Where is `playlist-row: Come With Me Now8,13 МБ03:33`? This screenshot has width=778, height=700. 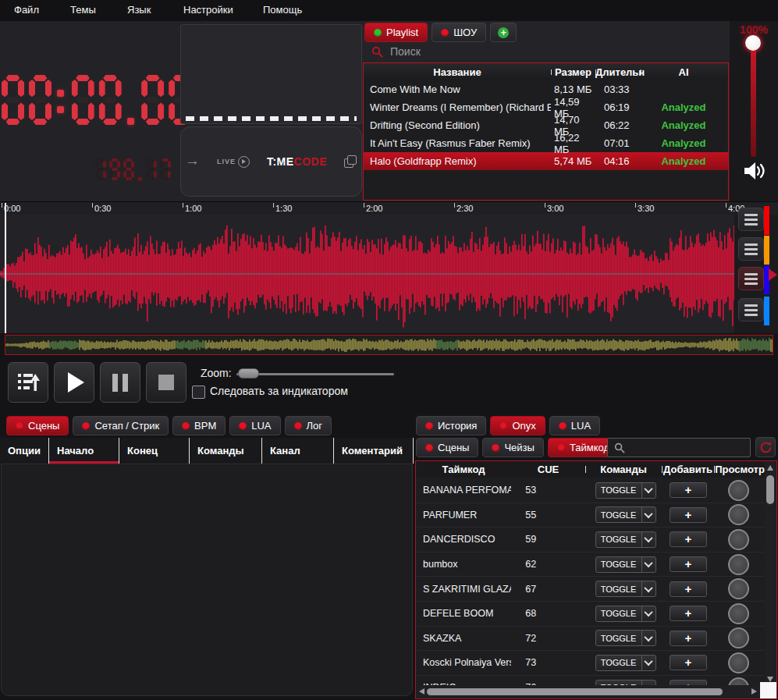
playlist-row: Come With Me Now8,13 МБ03:33 is located at coordinates (546, 89).